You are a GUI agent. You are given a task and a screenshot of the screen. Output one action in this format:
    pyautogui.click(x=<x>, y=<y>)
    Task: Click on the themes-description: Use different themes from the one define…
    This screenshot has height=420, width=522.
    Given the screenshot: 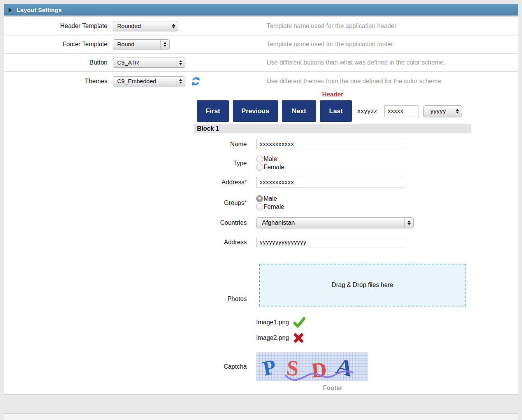 What is the action you would take?
    pyautogui.click(x=354, y=81)
    